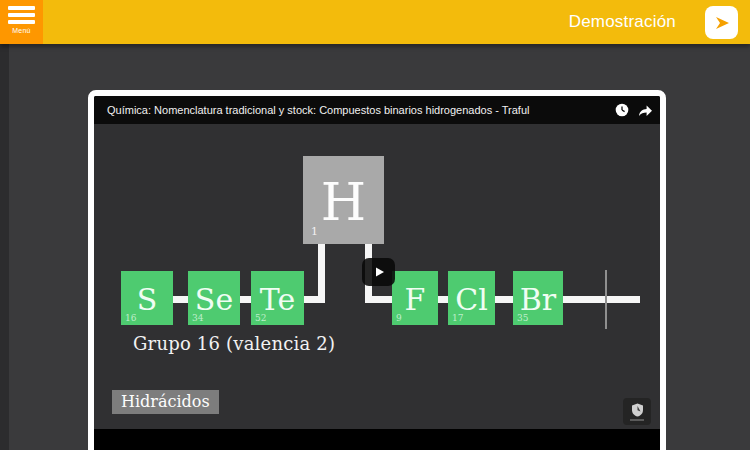 The image size is (750, 450). What do you see at coordinates (246, 300) in the screenshot?
I see `wire-se-te` at bounding box center [246, 300].